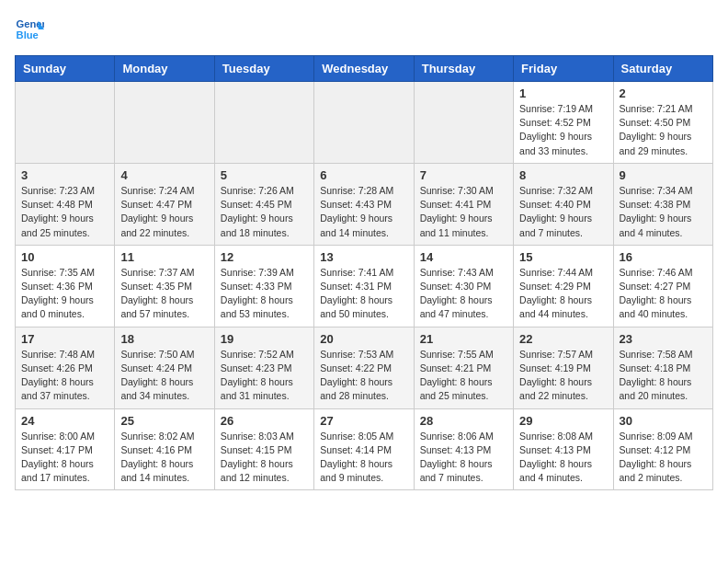  I want to click on calendar-cell: 30Sunrise: 8:09 AM Sunset: 4:12 PM Dayli…, so click(663, 449).